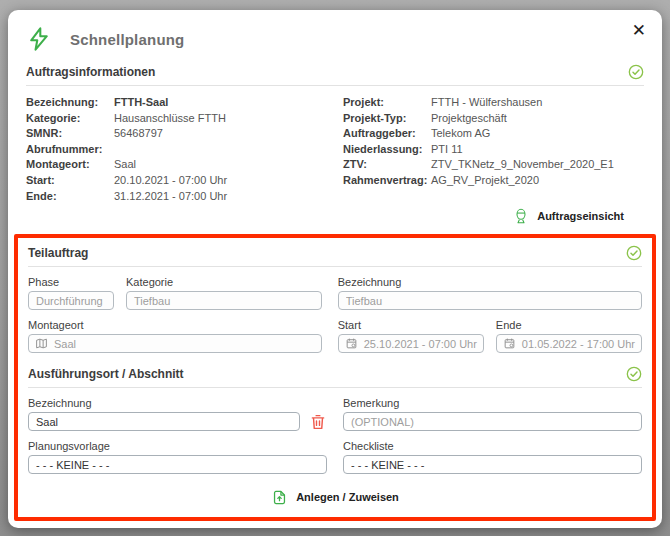  I want to click on planungsvorlage-label: Planungsvorlage, so click(178, 446).